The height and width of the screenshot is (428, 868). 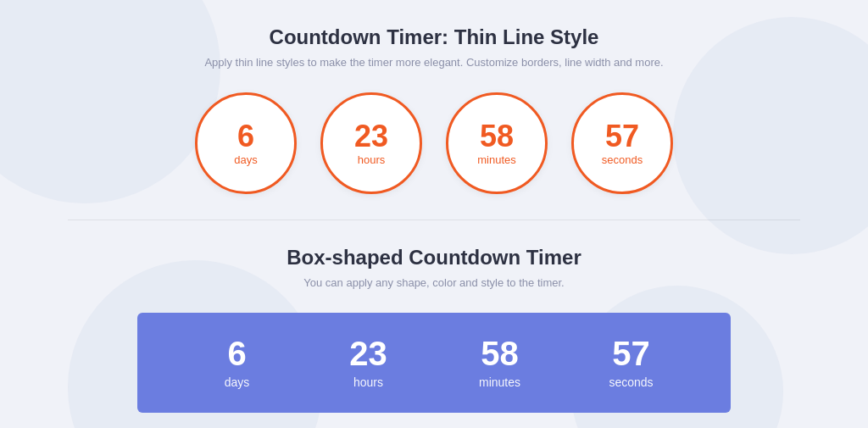 What do you see at coordinates (500, 353) in the screenshot?
I see `box-minutes-value: 58` at bounding box center [500, 353].